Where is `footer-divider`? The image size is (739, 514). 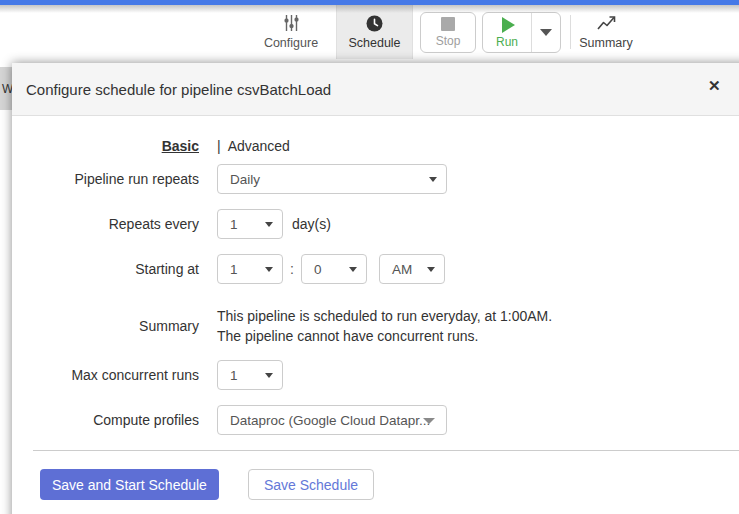 footer-divider is located at coordinates (386, 450).